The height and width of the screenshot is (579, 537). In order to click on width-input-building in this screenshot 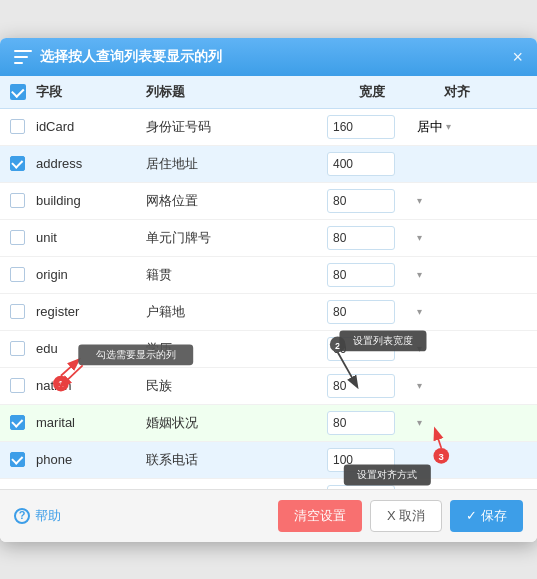, I will do `click(361, 201)`.